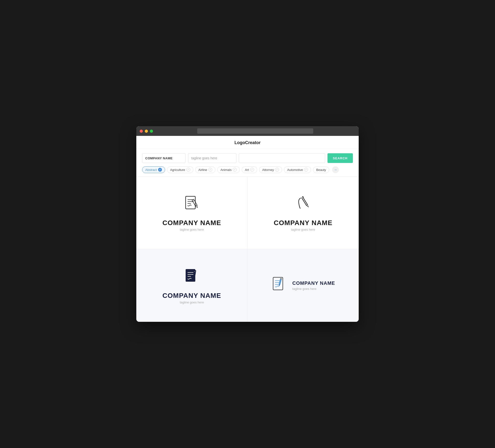  I want to click on category-automotive-label: Automotive, so click(295, 170).